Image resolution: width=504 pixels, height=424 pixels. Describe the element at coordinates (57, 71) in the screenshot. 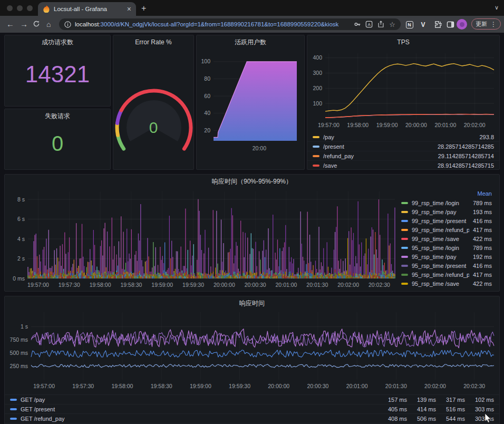

I see `panel-success-requests: 成功请求数 14321` at that location.